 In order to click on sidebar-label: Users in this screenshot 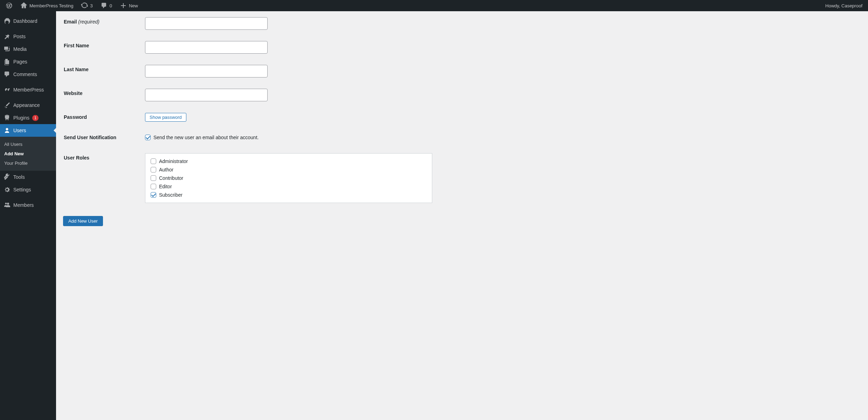, I will do `click(20, 130)`.